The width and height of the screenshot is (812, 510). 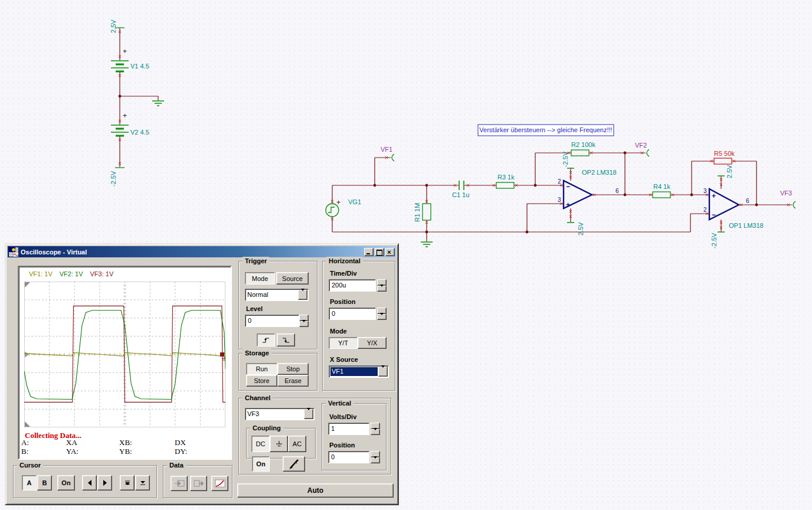 I want to click on erase-button: Erase, so click(x=293, y=381).